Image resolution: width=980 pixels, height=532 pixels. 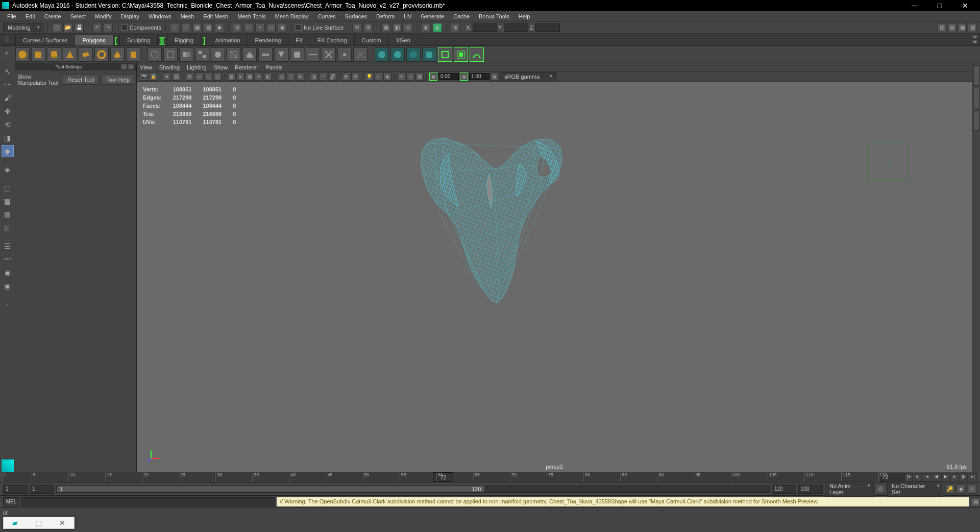 What do you see at coordinates (141, 28) in the screenshot?
I see `components-toggle: Components` at bounding box center [141, 28].